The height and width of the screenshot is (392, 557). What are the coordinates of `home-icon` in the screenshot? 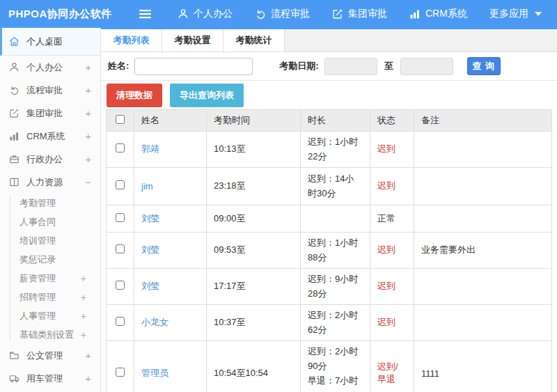 It's located at (14, 42).